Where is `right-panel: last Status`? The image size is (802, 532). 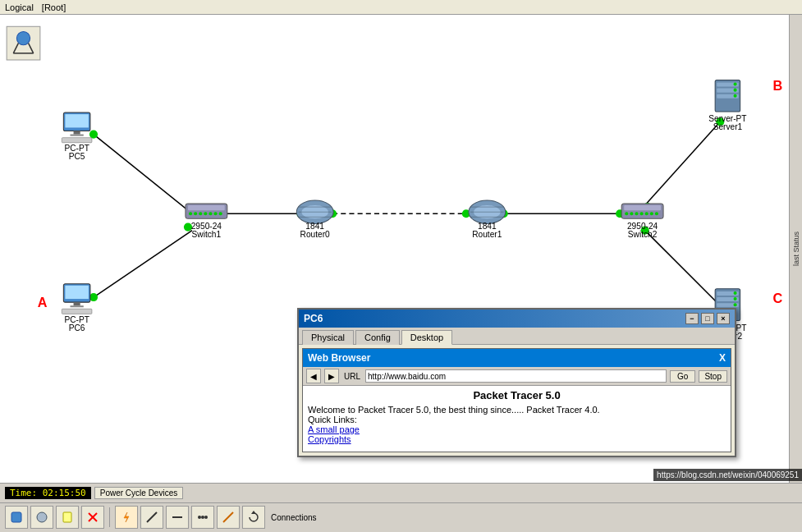 right-panel: last Status is located at coordinates (795, 249).